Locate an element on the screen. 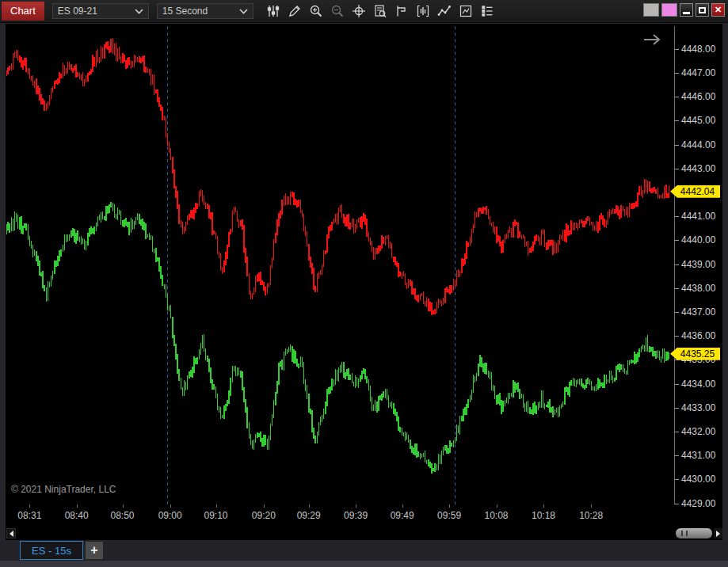 Image resolution: width=728 pixels, height=567 pixels. scroll-left-button is located at coordinates (11, 534).